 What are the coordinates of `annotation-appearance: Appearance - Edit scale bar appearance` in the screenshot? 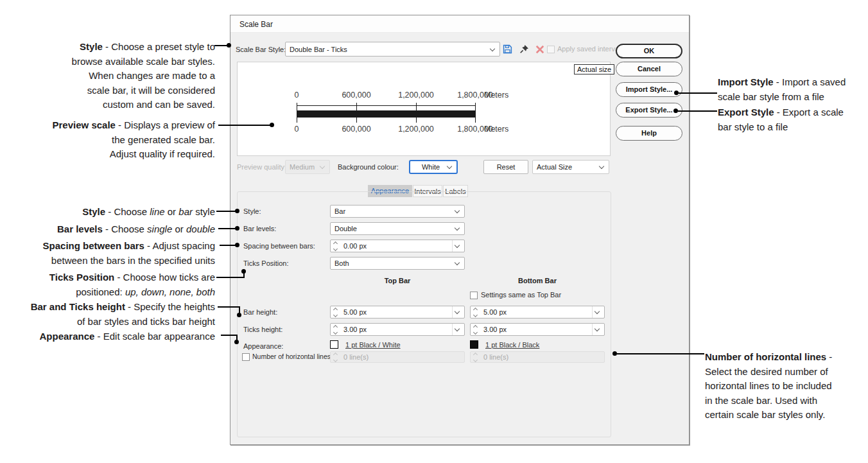 It's located at (108, 336).